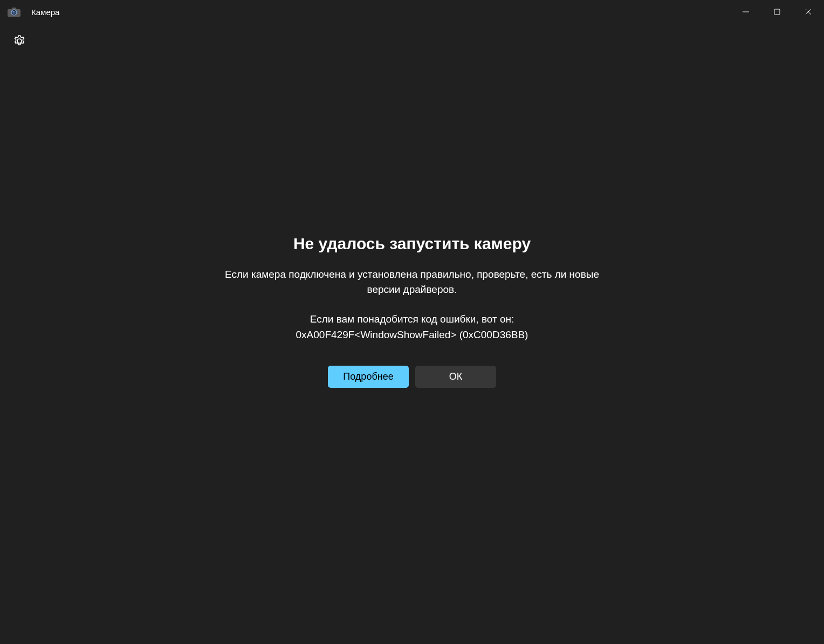 This screenshot has width=824, height=644. What do you see at coordinates (412, 244) in the screenshot?
I see `error-heading: Не удалось запустить камеру` at bounding box center [412, 244].